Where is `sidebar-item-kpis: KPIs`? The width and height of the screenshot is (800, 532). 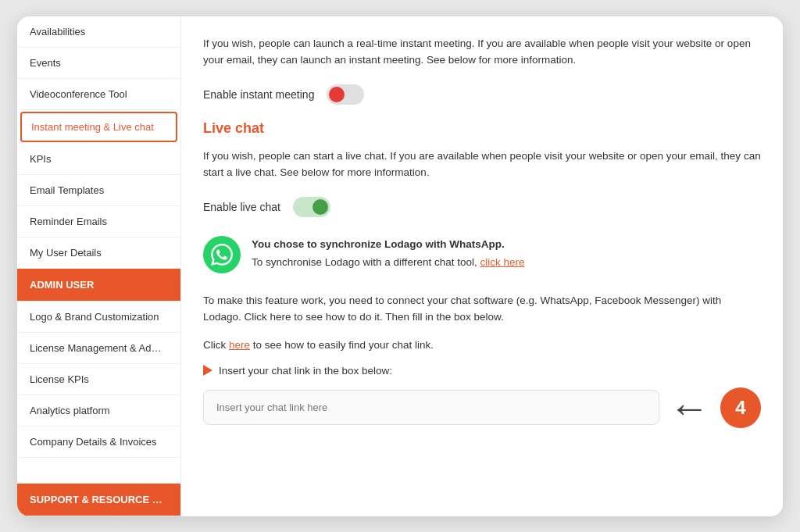 sidebar-item-kpis: KPIs is located at coordinates (98, 159).